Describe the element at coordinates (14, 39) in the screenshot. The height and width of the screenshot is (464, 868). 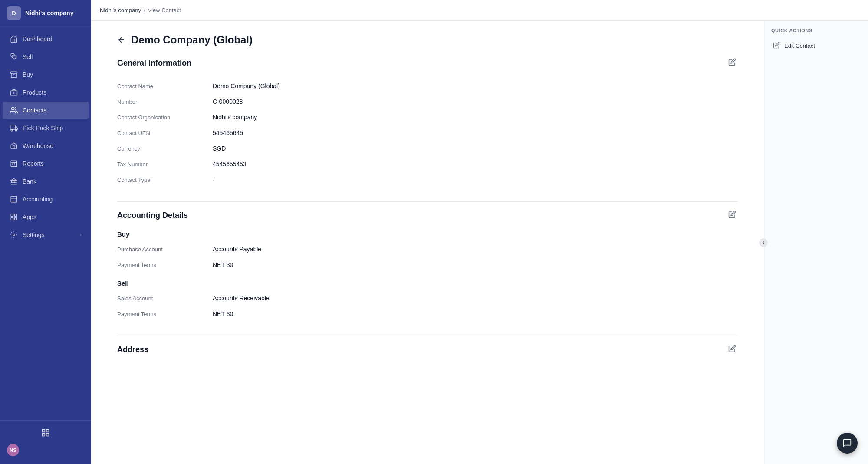
I see `home-icon` at that location.